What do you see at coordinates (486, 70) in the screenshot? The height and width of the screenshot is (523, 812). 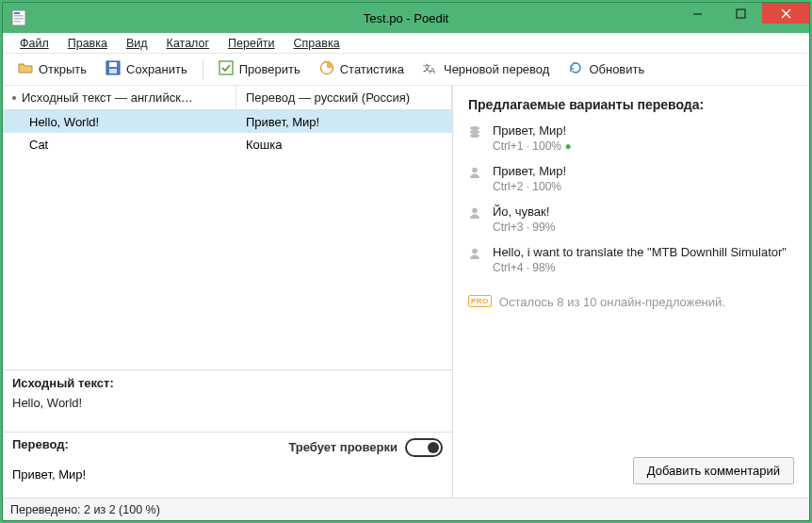 I see `pretranslate-button: 文A Черновой перевод` at bounding box center [486, 70].